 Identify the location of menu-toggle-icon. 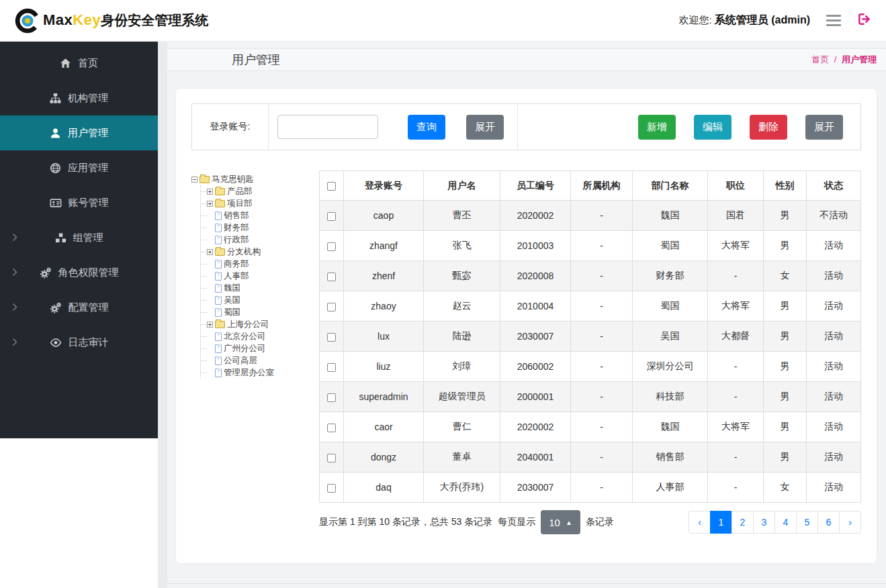
(834, 20).